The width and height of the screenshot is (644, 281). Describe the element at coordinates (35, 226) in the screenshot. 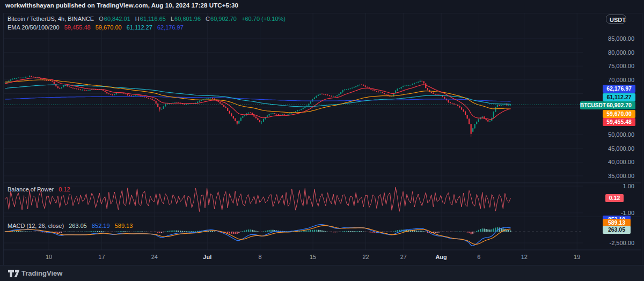

I see `macd-title: MACD (12, 26, close)` at that location.